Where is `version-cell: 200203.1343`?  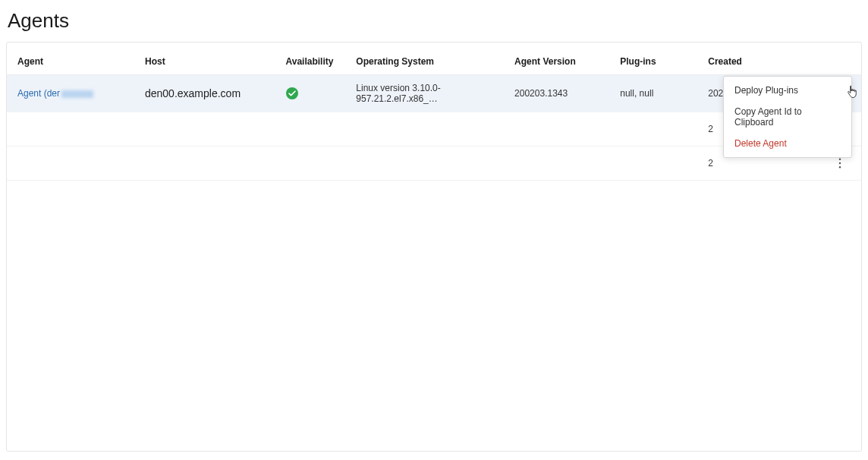 version-cell: 200203.1343 is located at coordinates (561, 94).